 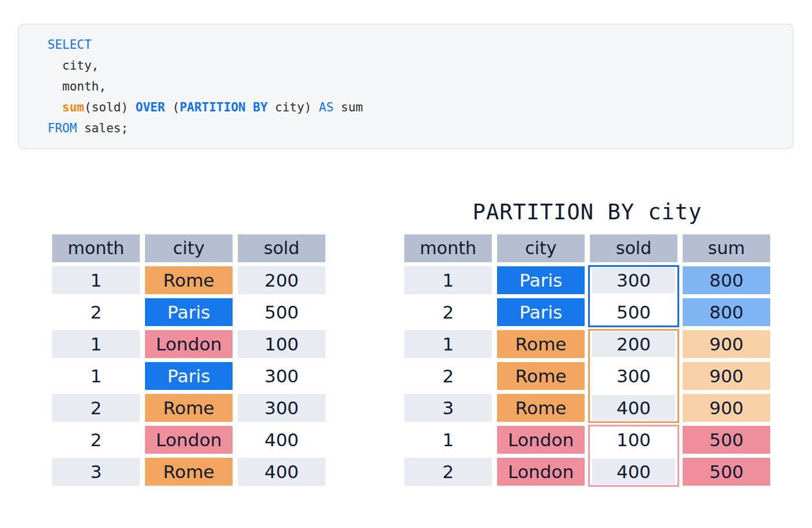 I want to click on code-token: (sold), so click(x=110, y=107).